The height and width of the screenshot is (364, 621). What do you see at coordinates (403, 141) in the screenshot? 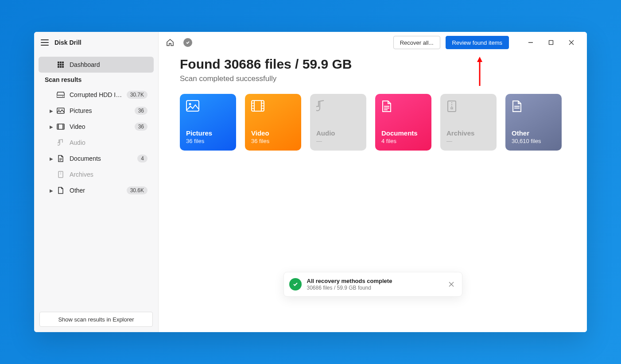
I see `card-count: 4 files` at bounding box center [403, 141].